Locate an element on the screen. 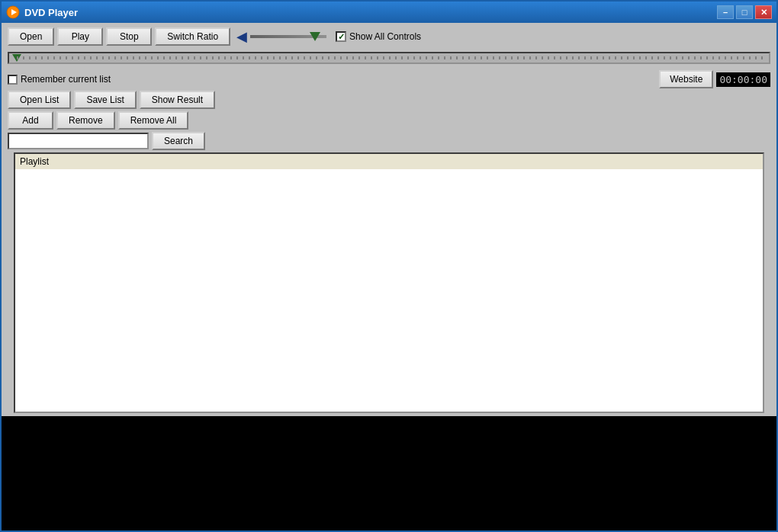 Image resolution: width=778 pixels, height=532 pixels. remove-all-button: Remove All is located at coordinates (154, 120).